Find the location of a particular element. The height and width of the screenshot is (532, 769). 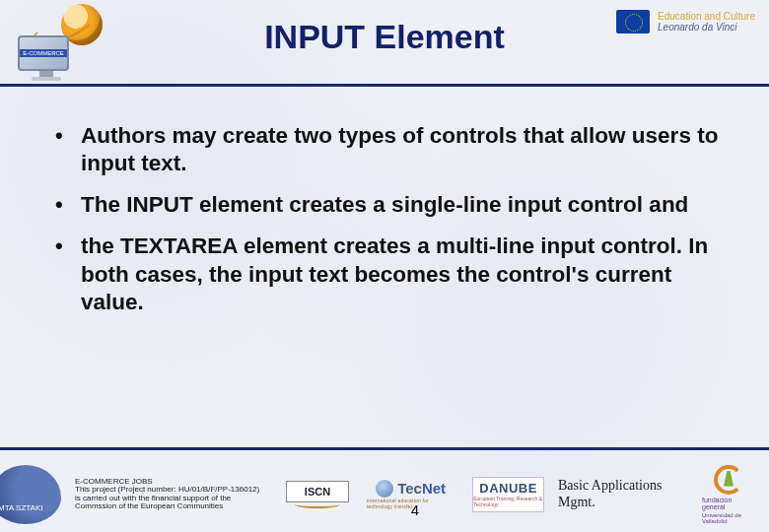

eu-flag-icon is located at coordinates (633, 22).